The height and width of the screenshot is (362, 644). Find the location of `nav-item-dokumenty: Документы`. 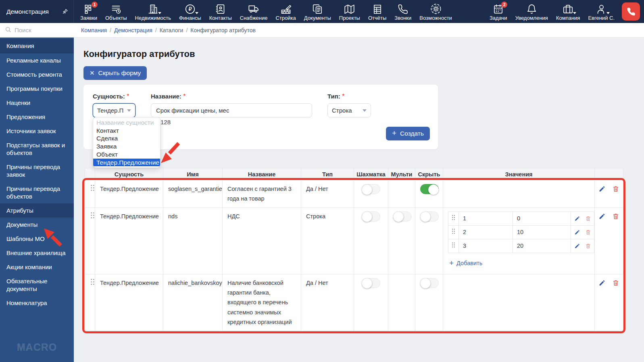

nav-item-dokumenty: Документы is located at coordinates (318, 11).